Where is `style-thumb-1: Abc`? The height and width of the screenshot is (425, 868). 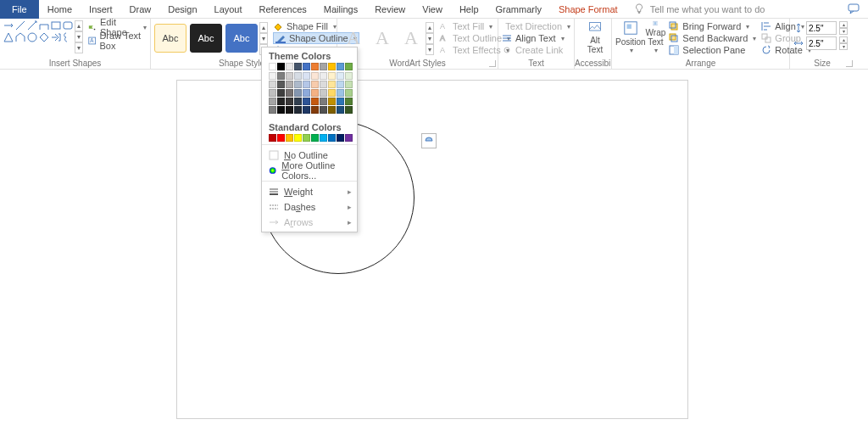
style-thumb-1: Abc is located at coordinates (170, 38).